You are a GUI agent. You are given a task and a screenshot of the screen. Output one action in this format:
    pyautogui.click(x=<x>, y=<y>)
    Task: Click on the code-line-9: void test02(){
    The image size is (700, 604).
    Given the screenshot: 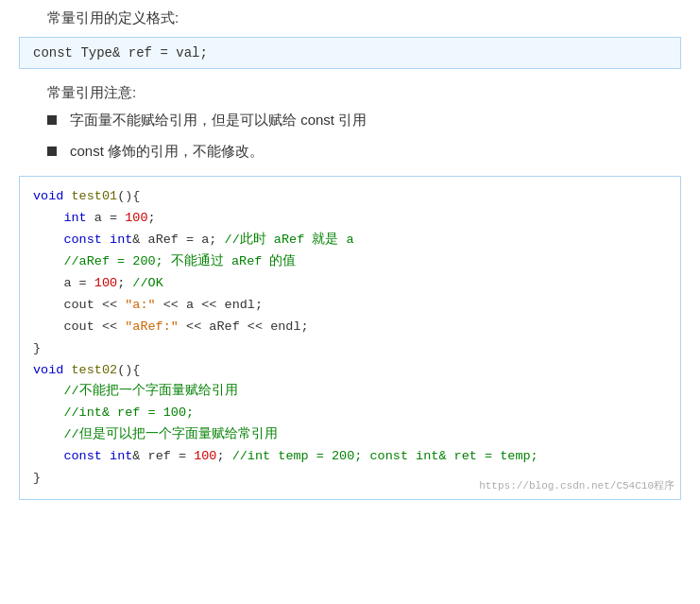 What is the action you would take?
    pyautogui.click(x=350, y=371)
    